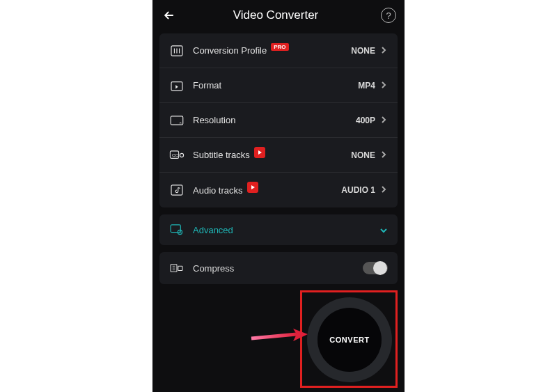 The width and height of the screenshot is (557, 392). What do you see at coordinates (272, 155) in the screenshot?
I see `row-label: Subtitle tracks` at bounding box center [272, 155].